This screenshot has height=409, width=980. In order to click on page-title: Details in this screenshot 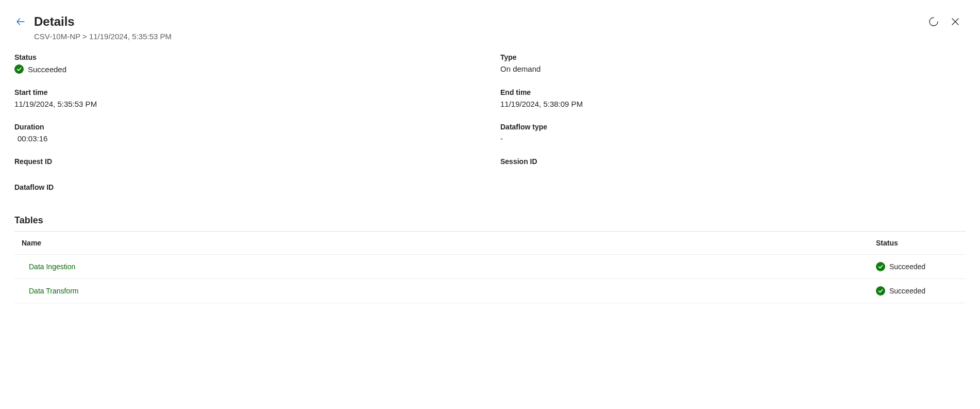, I will do `click(55, 22)`.